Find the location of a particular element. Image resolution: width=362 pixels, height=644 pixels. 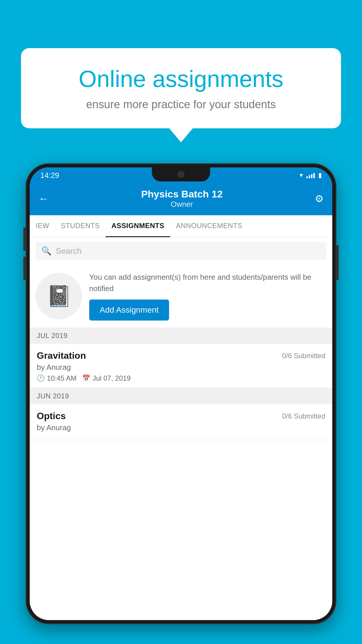

phone-vol-up-button is located at coordinates (24, 239).